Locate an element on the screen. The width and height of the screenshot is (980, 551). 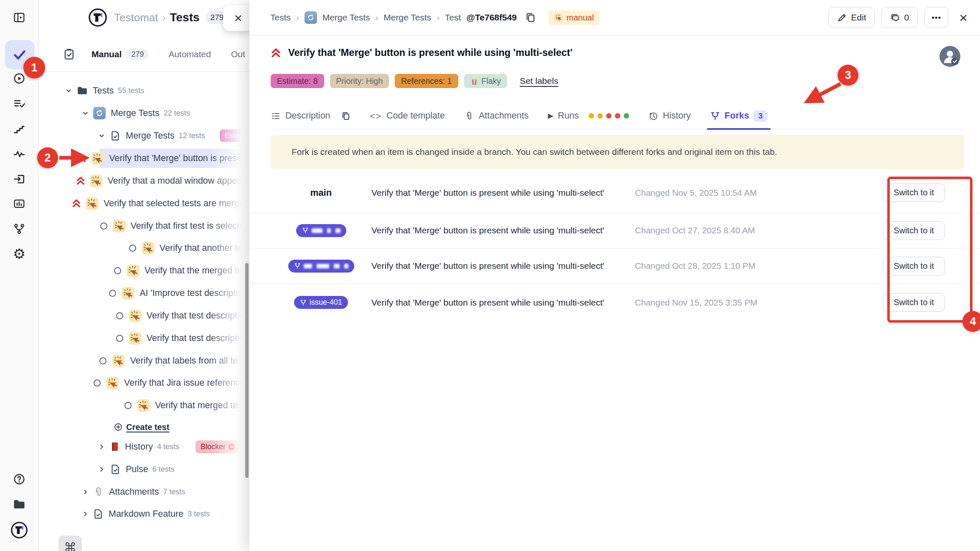
tree-test-row: Verify that a modal window appears is located at coordinates (144, 181).